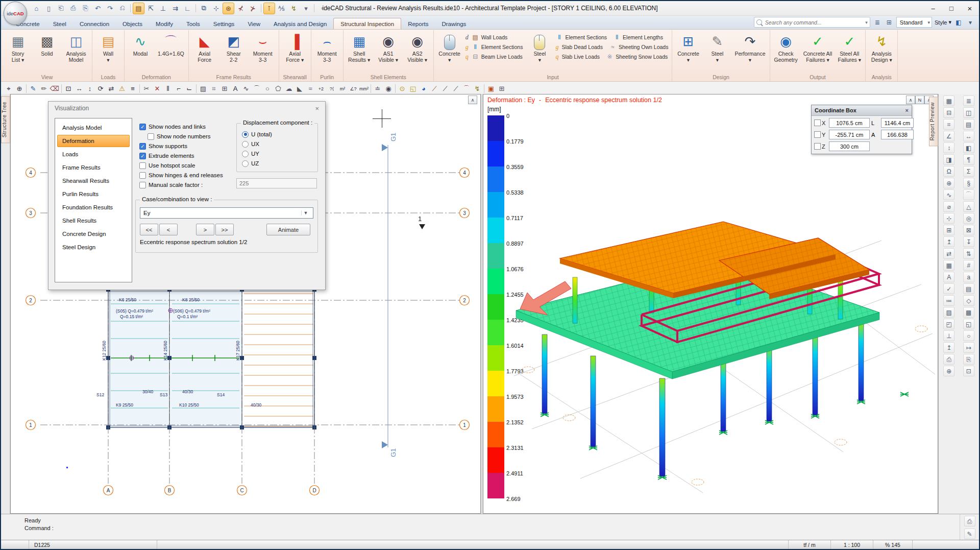 This screenshot has width=980, height=550. What do you see at coordinates (47, 47) in the screenshot?
I see `ribbon-button-solid: ▩Solid` at bounding box center [47, 47].